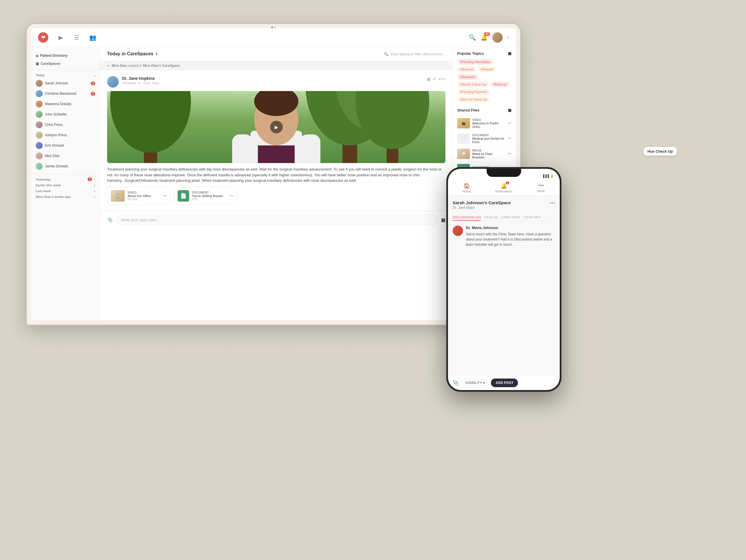 This screenshot has width=746, height=560. What do you see at coordinates (510, 110) in the screenshot?
I see `files-grid-icon: ▦` at bounding box center [510, 110].